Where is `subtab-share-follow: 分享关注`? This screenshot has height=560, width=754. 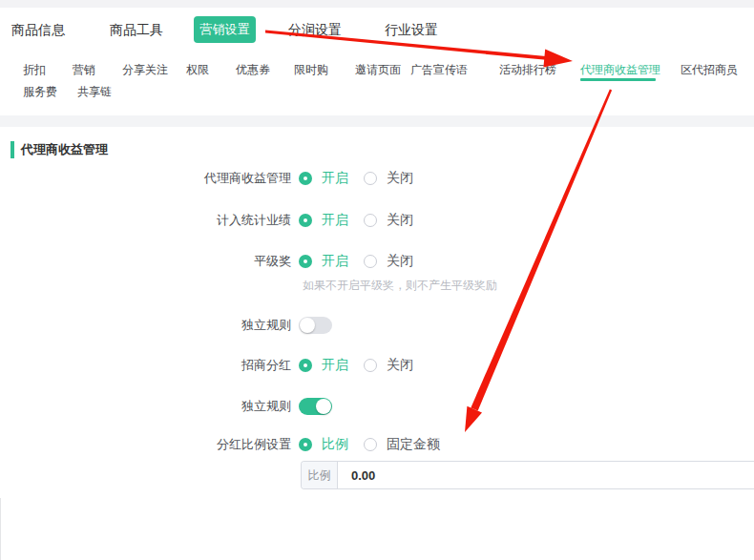
subtab-share-follow: 分享关注 is located at coordinates (145, 71).